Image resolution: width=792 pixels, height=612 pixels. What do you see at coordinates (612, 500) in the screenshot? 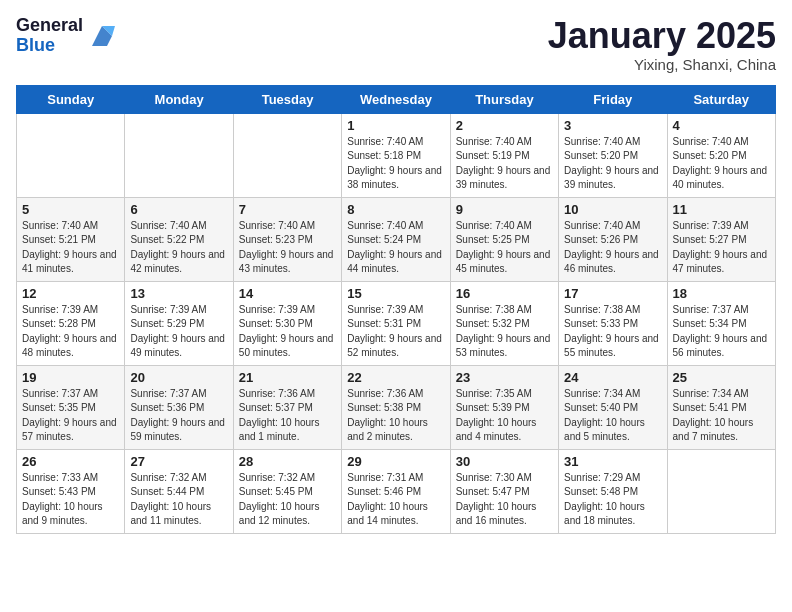
I see `day-info: Sunrise: 7:29 AM Sunset: 5:48 PM Dayligh…` at bounding box center [612, 500].